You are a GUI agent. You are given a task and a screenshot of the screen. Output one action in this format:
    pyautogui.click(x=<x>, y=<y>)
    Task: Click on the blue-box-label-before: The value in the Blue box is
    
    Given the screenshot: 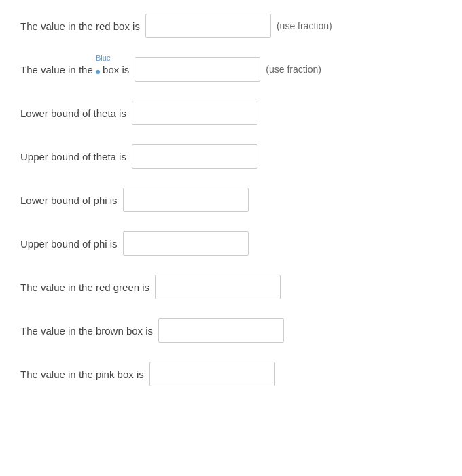 What is the action you would take?
    pyautogui.click(x=75, y=69)
    